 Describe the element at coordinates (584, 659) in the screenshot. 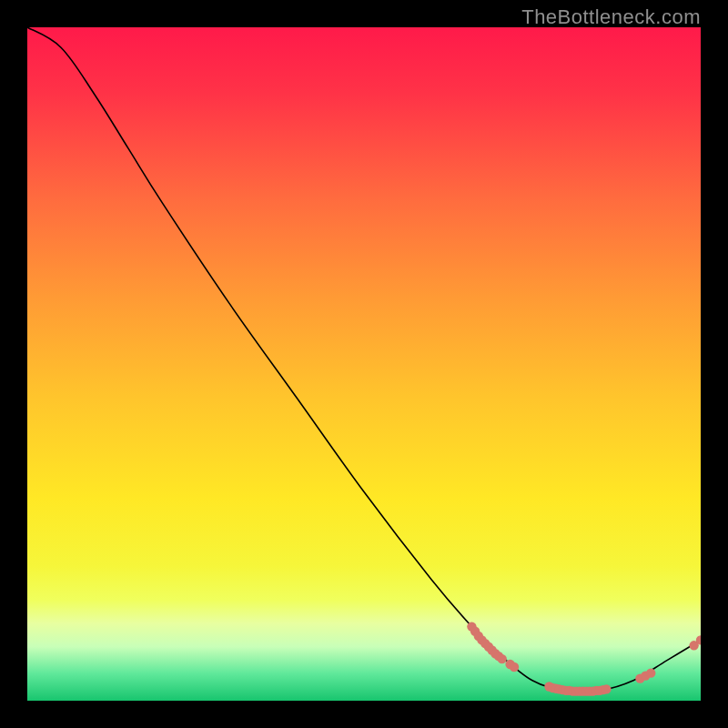

I see `marker-group` at that location.